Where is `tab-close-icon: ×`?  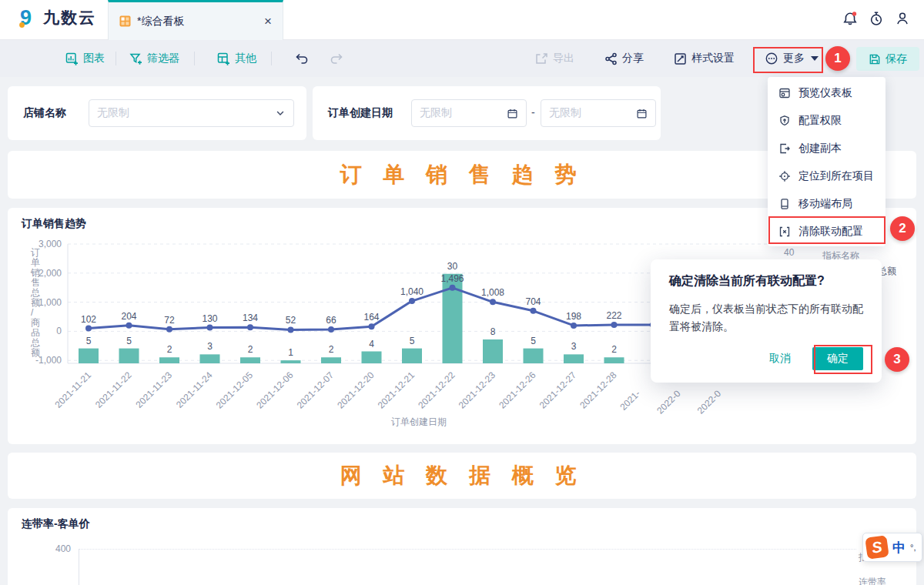
tab-close-icon: × is located at coordinates (268, 22).